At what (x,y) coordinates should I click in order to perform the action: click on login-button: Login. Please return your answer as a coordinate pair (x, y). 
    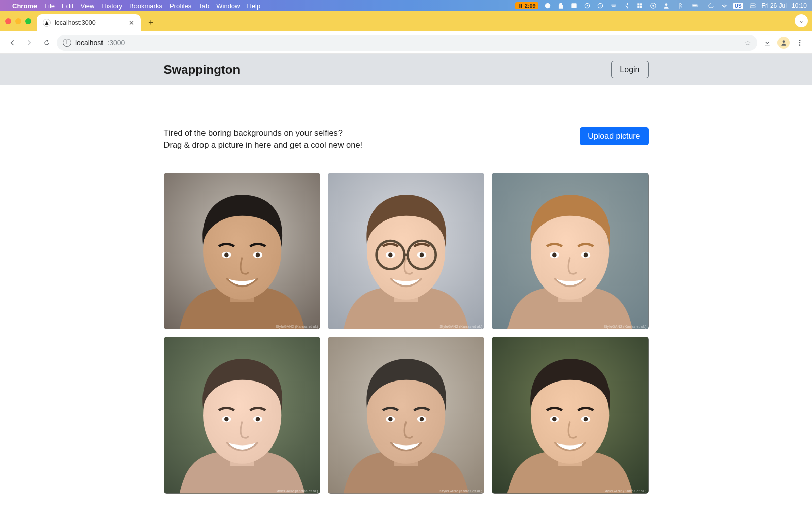
    Looking at the image, I should click on (629, 70).